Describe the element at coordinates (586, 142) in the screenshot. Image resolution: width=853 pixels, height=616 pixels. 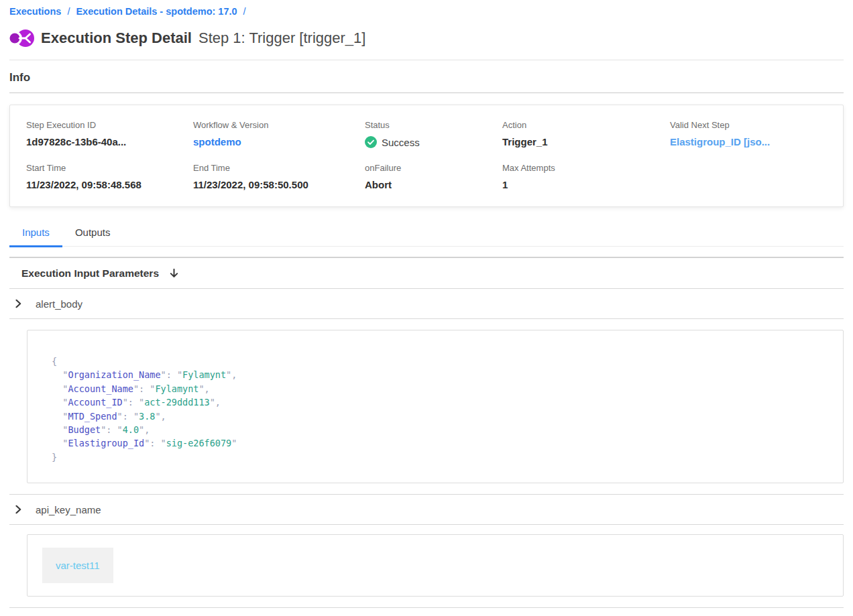
I see `field-value: Trigger_1` at that location.